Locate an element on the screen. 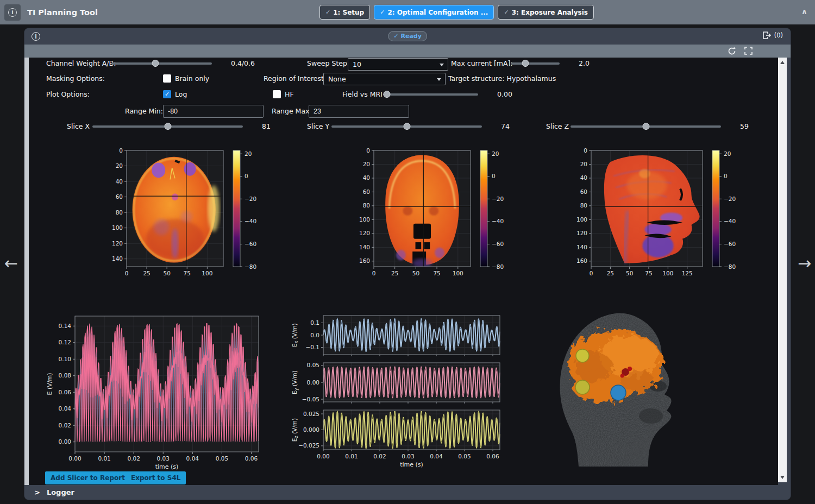 This screenshot has height=504, width=815. log-checkbox: ✓ is located at coordinates (167, 94).